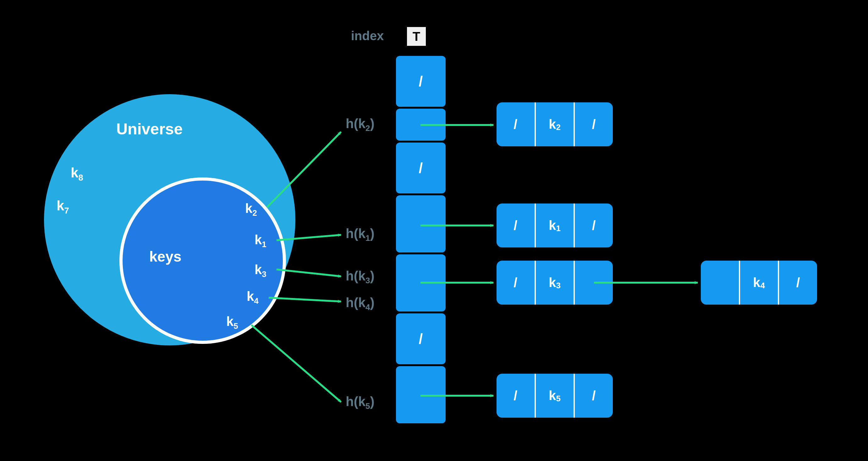 Image resolution: width=868 pixels, height=461 pixels. Describe the element at coordinates (253, 296) in the screenshot. I see `key-k4: k4` at that location.